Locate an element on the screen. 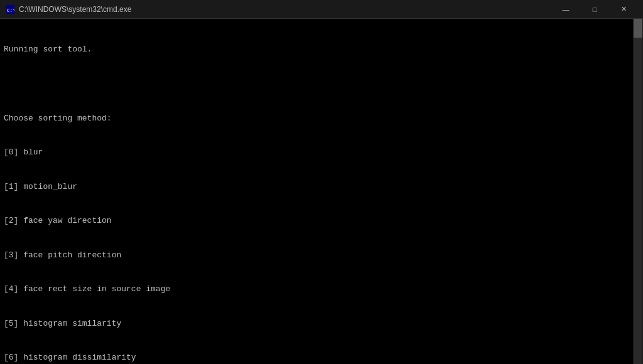 Image resolution: width=643 pixels, height=364 pixels. maximize-button: □ is located at coordinates (595, 9).